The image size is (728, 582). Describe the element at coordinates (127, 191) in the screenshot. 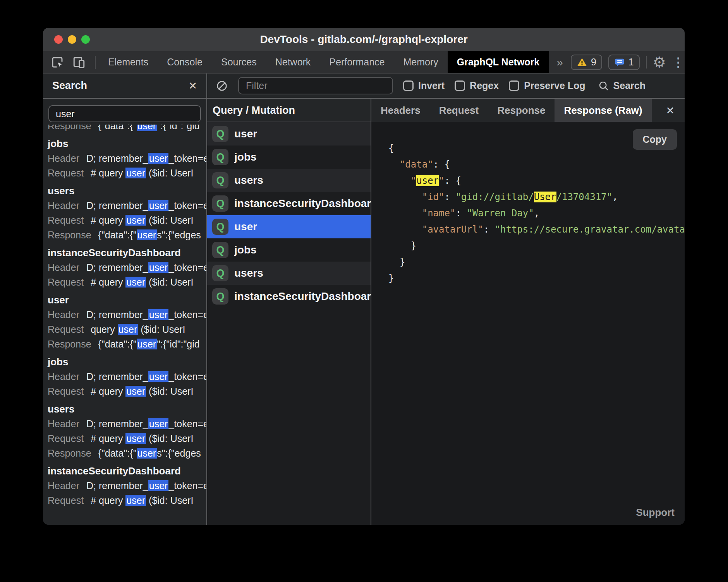

I see `result-section-title: users` at that location.